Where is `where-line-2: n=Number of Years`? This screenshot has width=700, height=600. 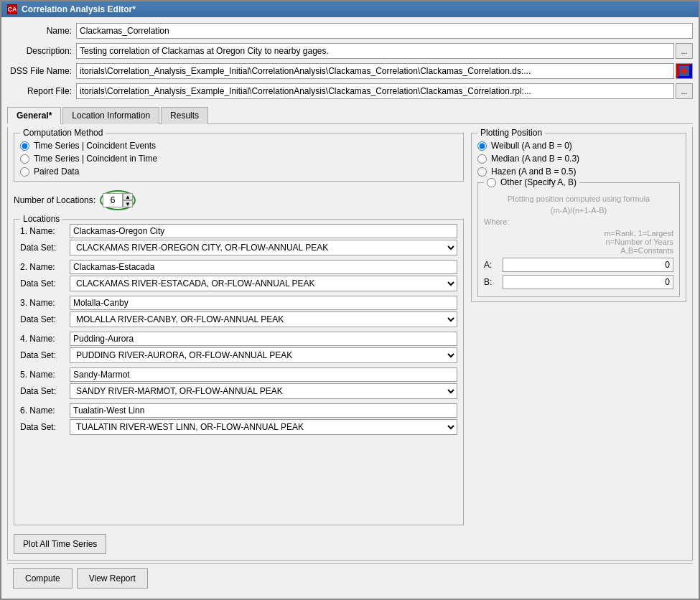
where-line-2: n=Number of Years is located at coordinates (579, 242).